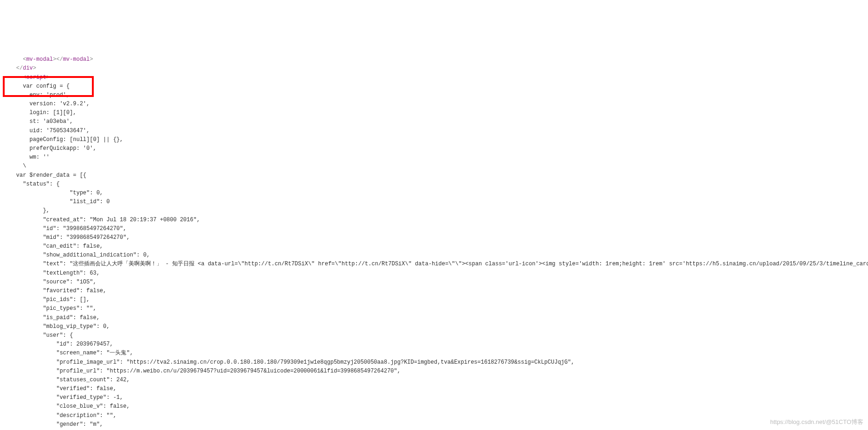 The image size is (868, 430). I want to click on code-line: var $render_data = [{, so click(45, 175).